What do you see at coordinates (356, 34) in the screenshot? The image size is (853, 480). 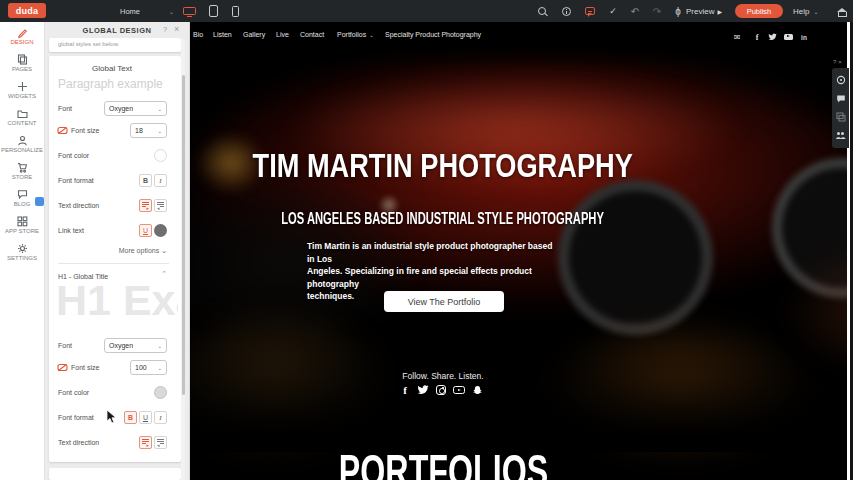 I see `site-nav-portfolios: Portfolios⌄` at bounding box center [356, 34].